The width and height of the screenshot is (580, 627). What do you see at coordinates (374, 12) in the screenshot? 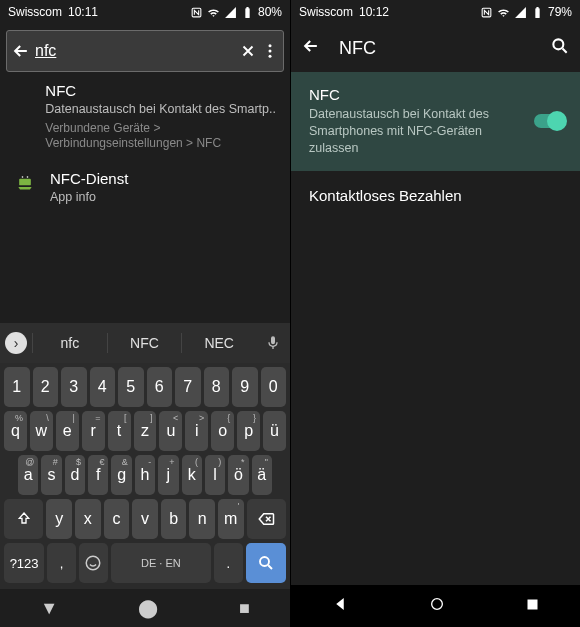
I see `clock: 10:12` at bounding box center [374, 12].